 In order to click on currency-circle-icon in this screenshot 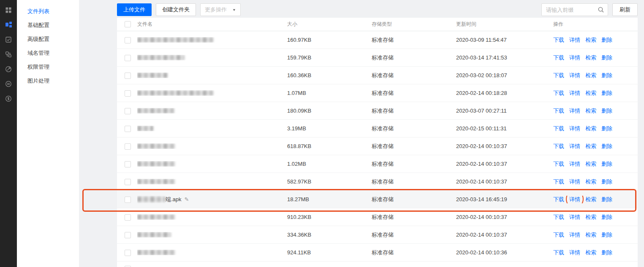, I will do `click(8, 99)`.